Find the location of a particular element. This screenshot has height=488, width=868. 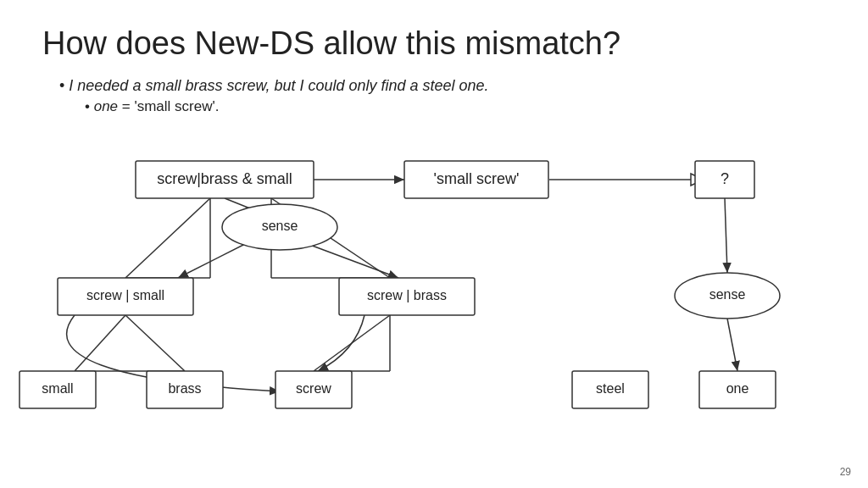

slide-title: How does New-DS allow this mismatch? is located at coordinates (434, 44).